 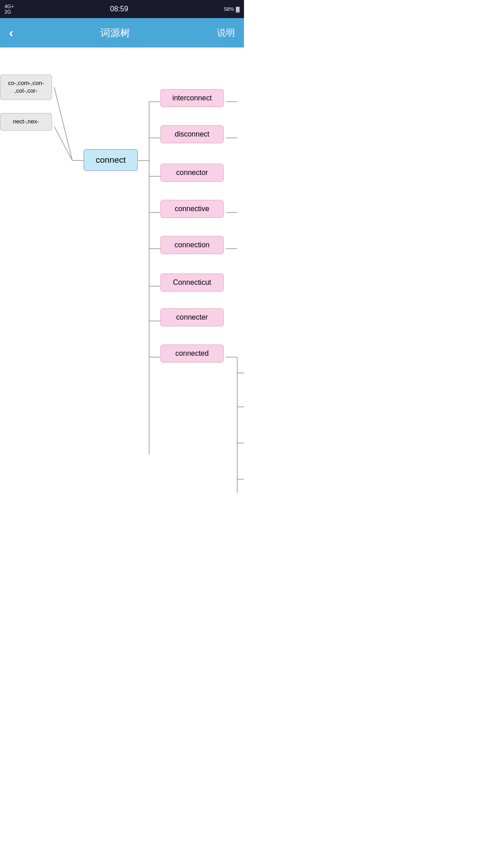 I want to click on child-connecticut: Connecticut, so click(x=192, y=283).